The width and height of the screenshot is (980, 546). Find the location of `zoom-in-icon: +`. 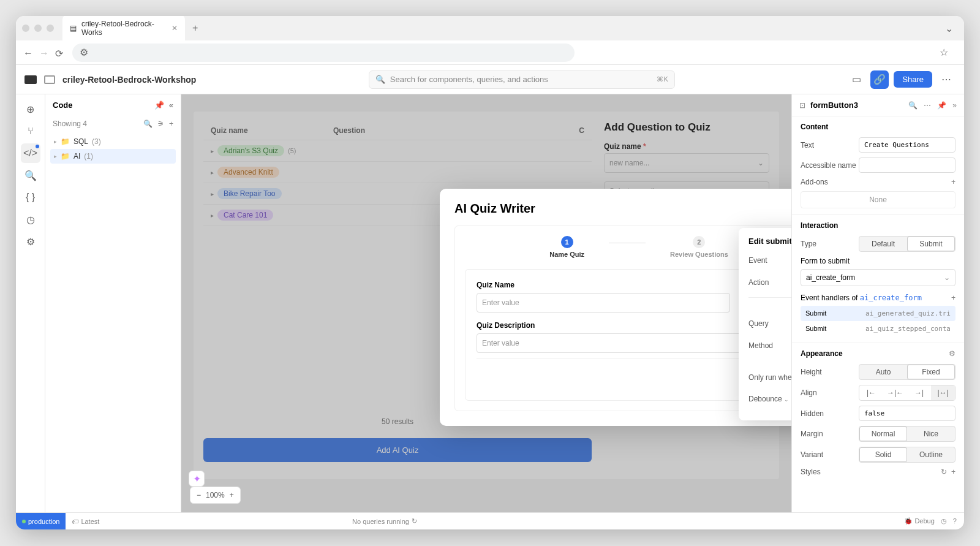

zoom-in-icon: + is located at coordinates (232, 495).